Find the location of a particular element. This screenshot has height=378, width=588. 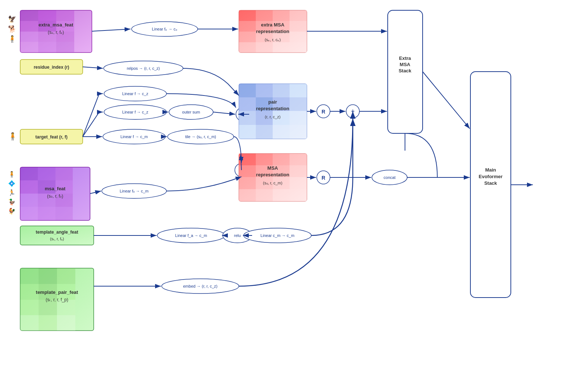

extra-msa-stack-label: Extra is located at coordinates (405, 58).